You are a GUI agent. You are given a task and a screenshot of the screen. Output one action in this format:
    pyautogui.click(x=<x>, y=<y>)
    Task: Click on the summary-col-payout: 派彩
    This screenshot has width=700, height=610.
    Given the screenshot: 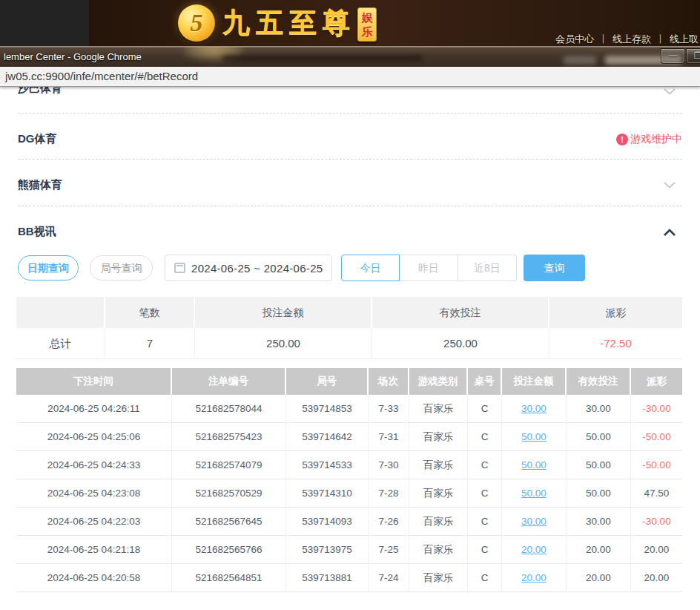 What is the action you would take?
    pyautogui.click(x=615, y=312)
    